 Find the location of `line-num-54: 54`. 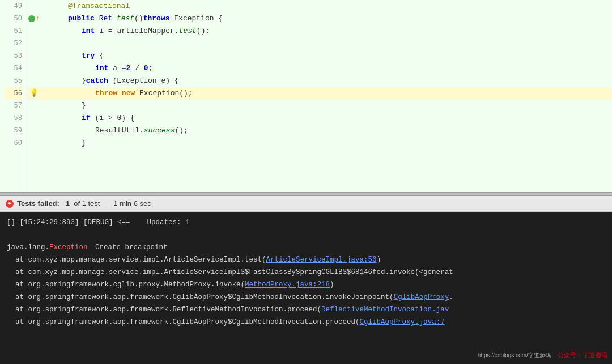

line-num-54: 54 is located at coordinates (14, 68).